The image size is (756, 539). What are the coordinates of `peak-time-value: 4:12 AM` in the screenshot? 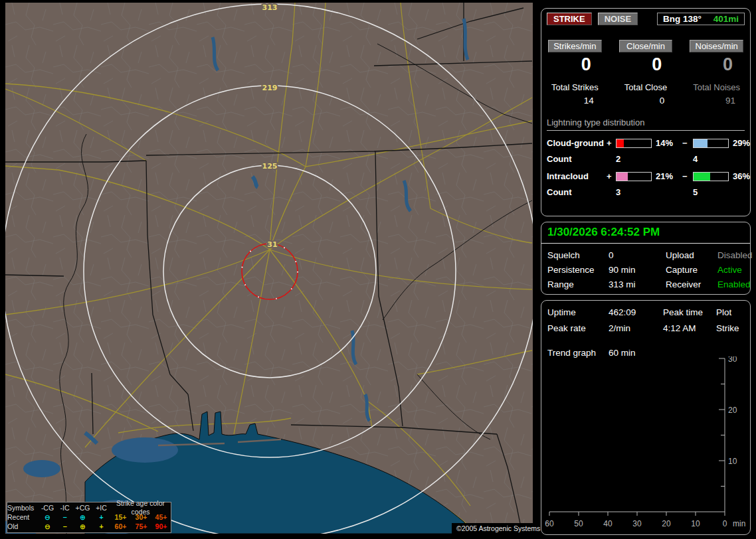 It's located at (690, 328).